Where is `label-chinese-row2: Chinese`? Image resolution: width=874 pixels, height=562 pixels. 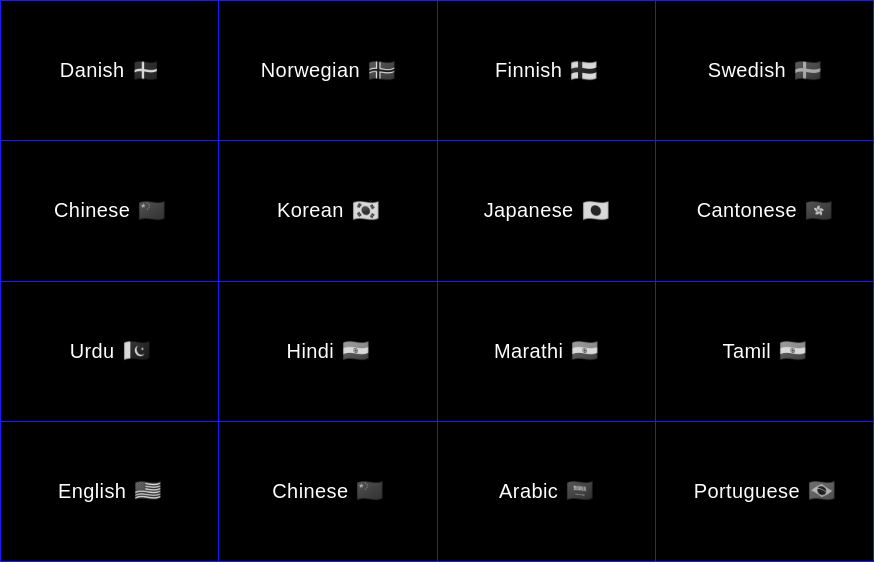 label-chinese-row2: Chinese is located at coordinates (92, 210).